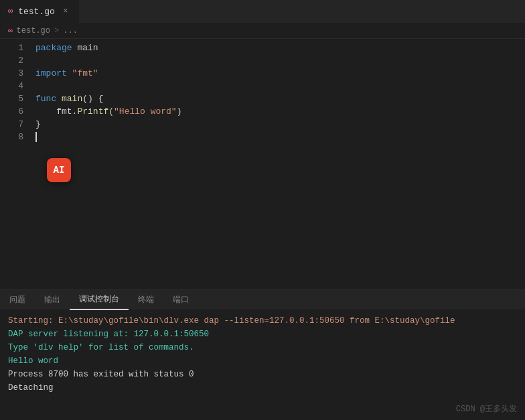  I want to click on line-number: 6, so click(12, 111).